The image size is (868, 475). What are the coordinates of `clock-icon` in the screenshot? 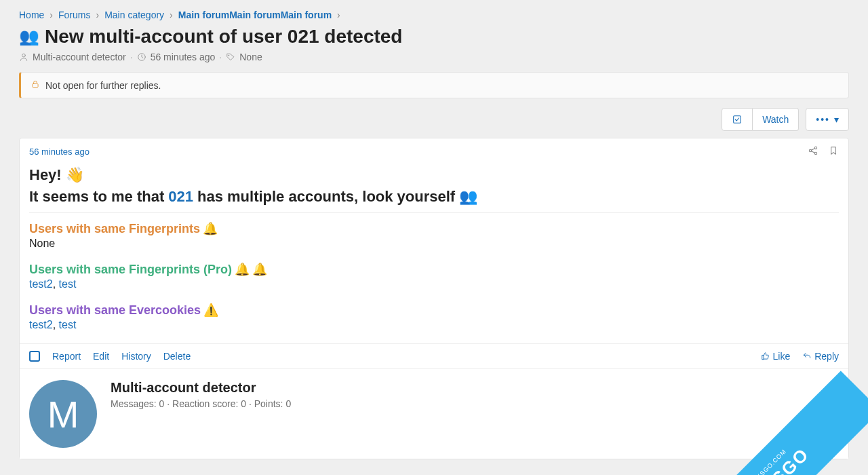 It's located at (142, 57).